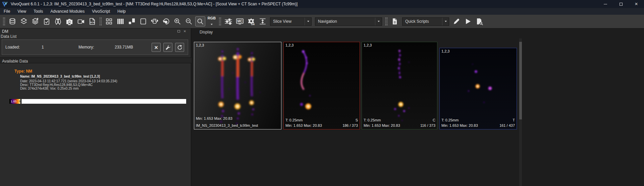  What do you see at coordinates (179, 31) in the screenshot?
I see `dm-panel-restore-button` at bounding box center [179, 31].